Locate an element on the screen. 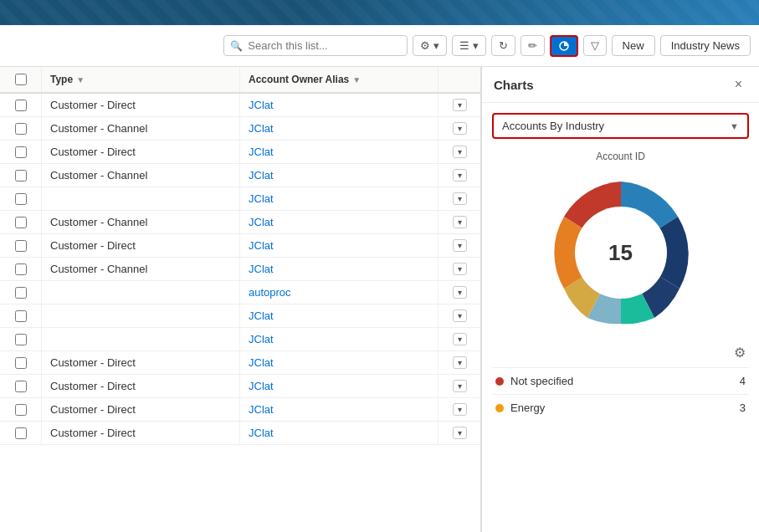 The width and height of the screenshot is (759, 532). donut-chart: 15 is located at coordinates (621, 253).